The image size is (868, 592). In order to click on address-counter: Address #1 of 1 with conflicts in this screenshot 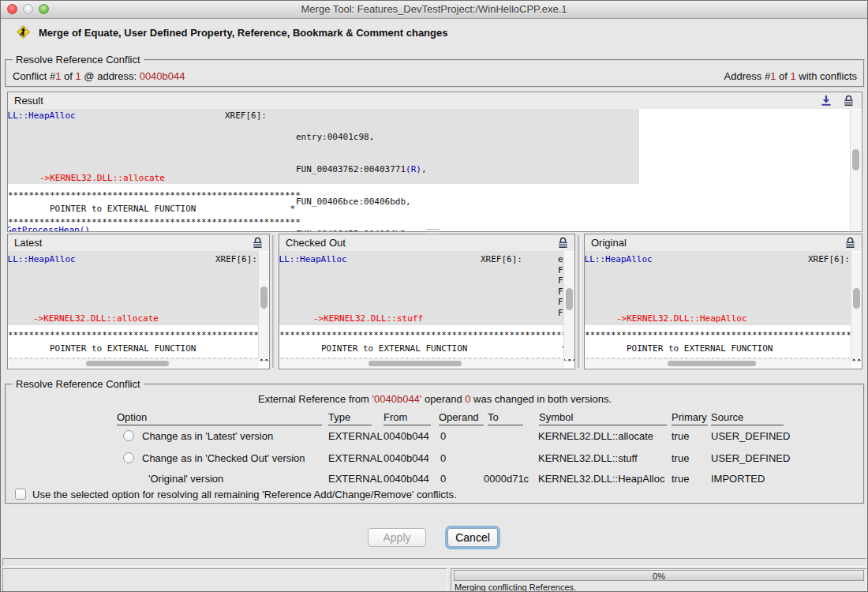, I will do `click(791, 76)`.